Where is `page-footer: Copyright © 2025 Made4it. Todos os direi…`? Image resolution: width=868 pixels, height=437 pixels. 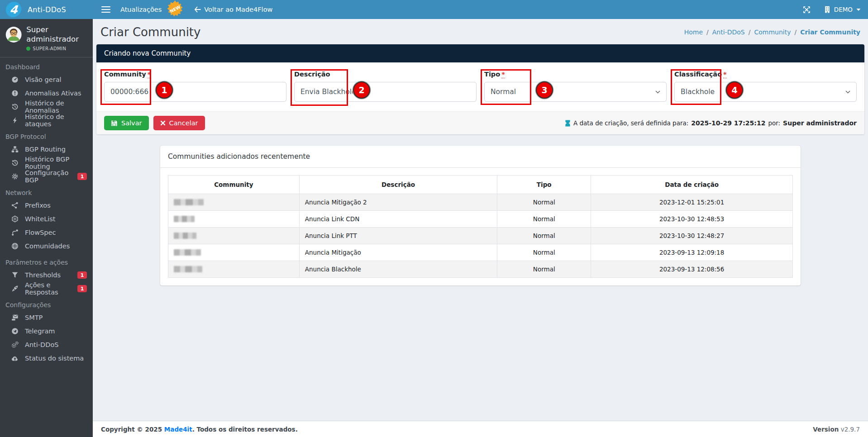 page-footer: Copyright © 2025 Made4it. Todos os direi… is located at coordinates (481, 429).